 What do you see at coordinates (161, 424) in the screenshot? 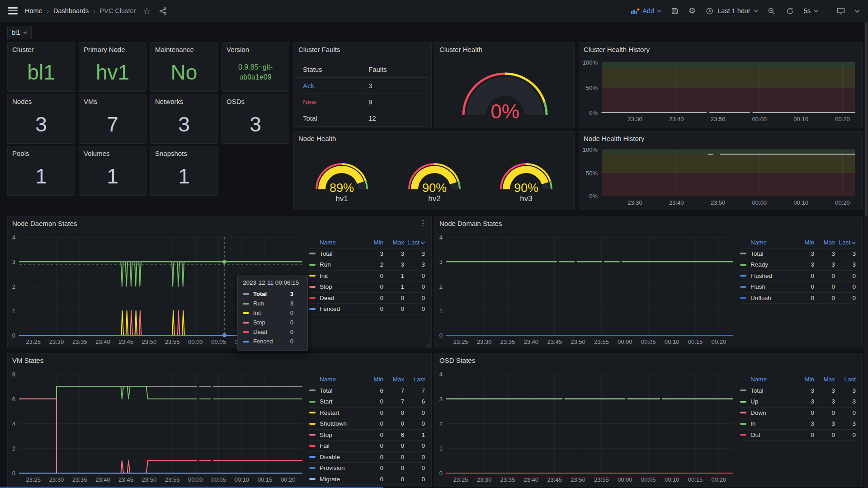
I see `vm-states-chart: 0246823:2523:3023:3523:4023:4523:5023:55…` at bounding box center [161, 424].